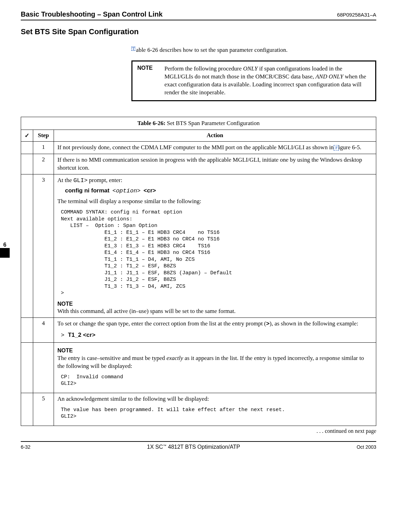 The image size is (397, 532). I want to click on action-cell: If there is no MMI communication session…, so click(215, 164).